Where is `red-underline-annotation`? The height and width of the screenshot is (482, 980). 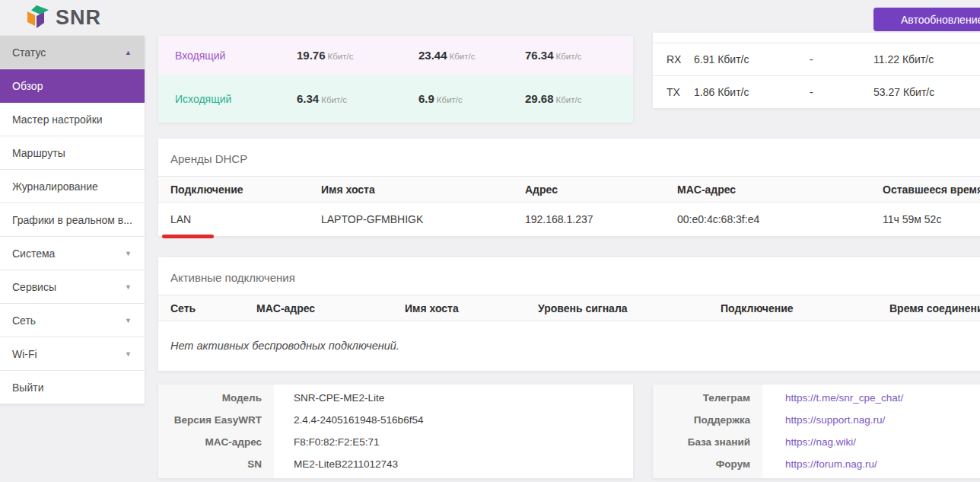 red-underline-annotation is located at coordinates (188, 236).